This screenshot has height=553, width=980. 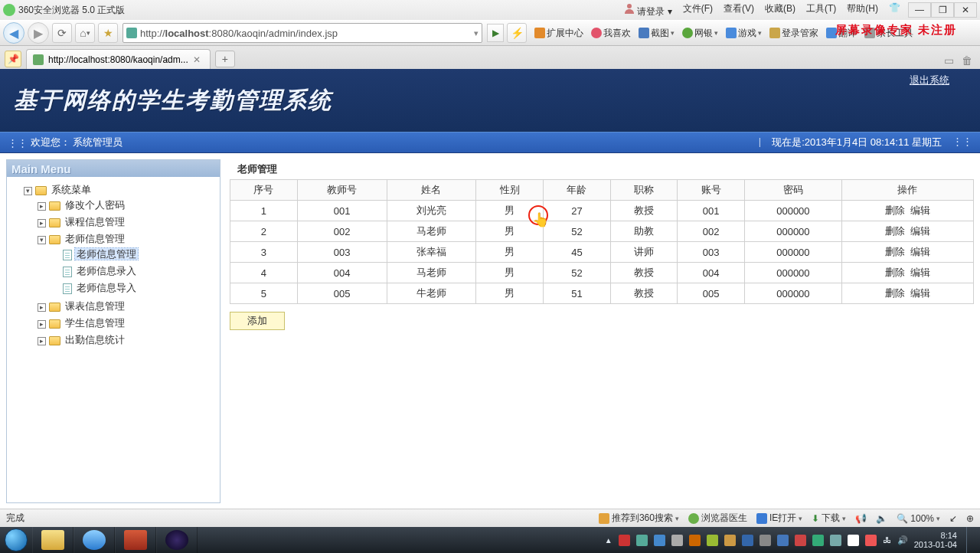 I want to click on task-explorer, so click(x=53, y=540).